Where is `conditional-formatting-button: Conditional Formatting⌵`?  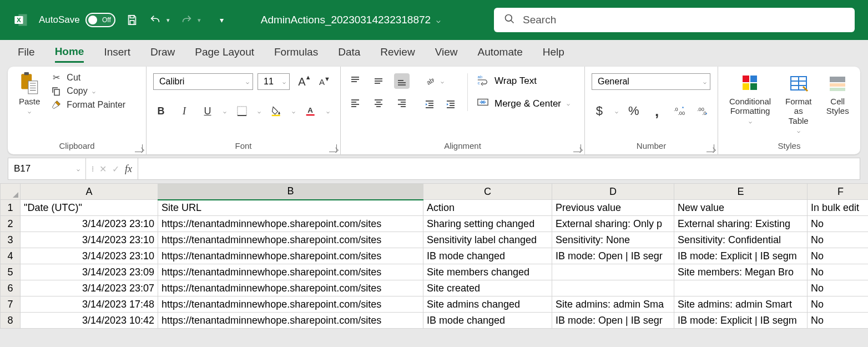 conditional-formatting-button: Conditional Formatting⌵ is located at coordinates (750, 98).